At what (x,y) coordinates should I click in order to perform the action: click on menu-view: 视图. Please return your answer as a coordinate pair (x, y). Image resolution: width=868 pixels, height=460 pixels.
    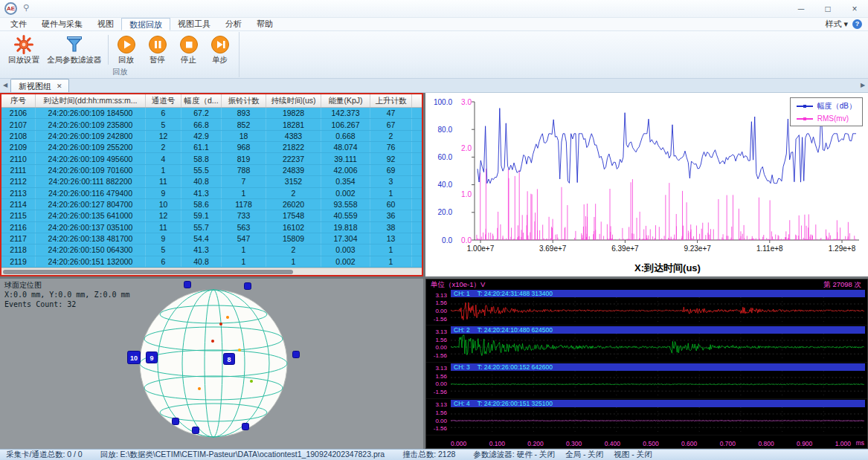
    Looking at the image, I should click on (106, 24).